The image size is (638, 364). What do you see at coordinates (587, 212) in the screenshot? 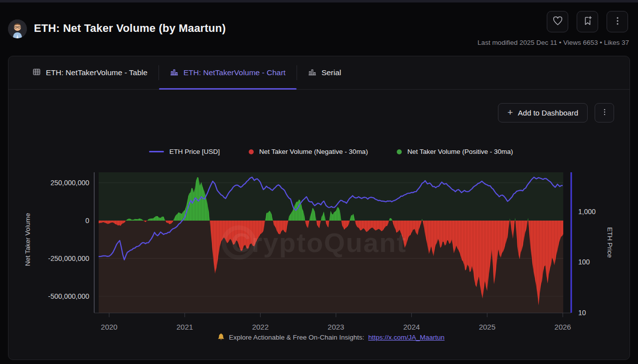
I see `right-axis-tick-label: 1,000` at bounding box center [587, 212].